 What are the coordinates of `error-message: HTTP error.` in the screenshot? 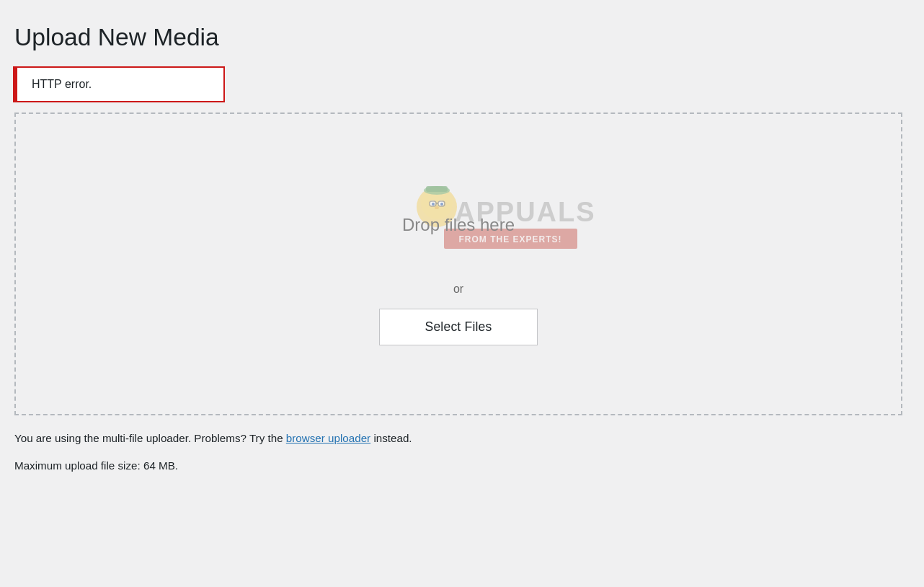 It's located at (62, 84).